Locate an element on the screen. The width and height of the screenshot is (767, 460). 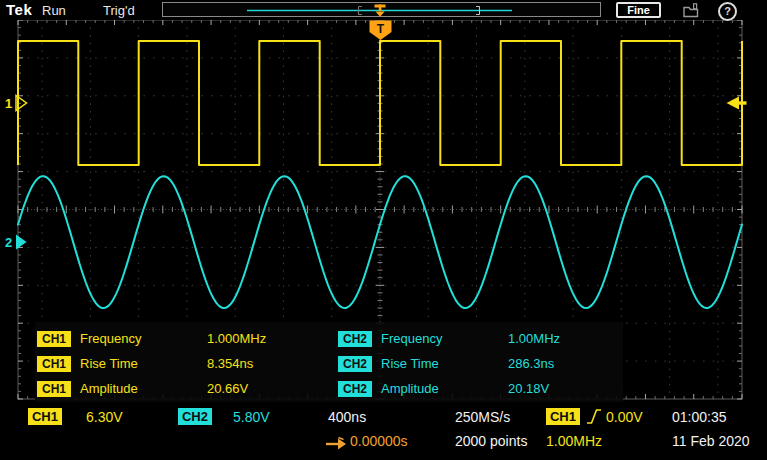
date-display: 11 Feb 2020 is located at coordinates (711, 441).